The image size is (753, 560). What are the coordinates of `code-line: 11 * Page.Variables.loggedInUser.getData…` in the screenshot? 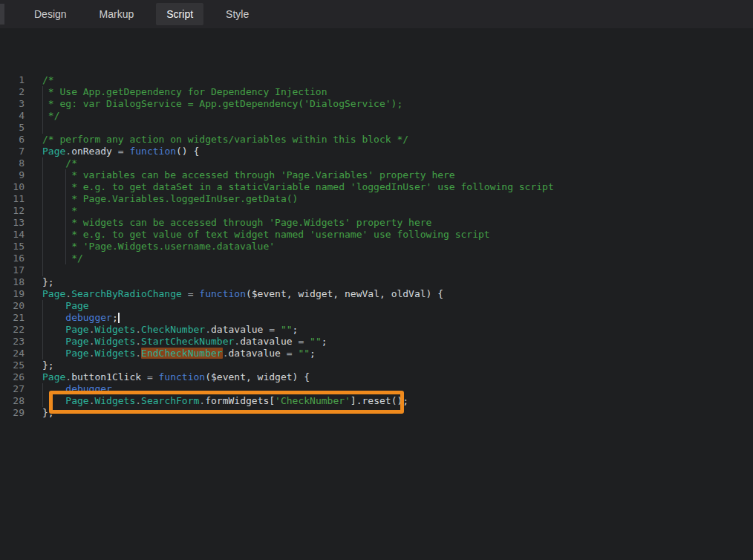 It's located at (376, 199).